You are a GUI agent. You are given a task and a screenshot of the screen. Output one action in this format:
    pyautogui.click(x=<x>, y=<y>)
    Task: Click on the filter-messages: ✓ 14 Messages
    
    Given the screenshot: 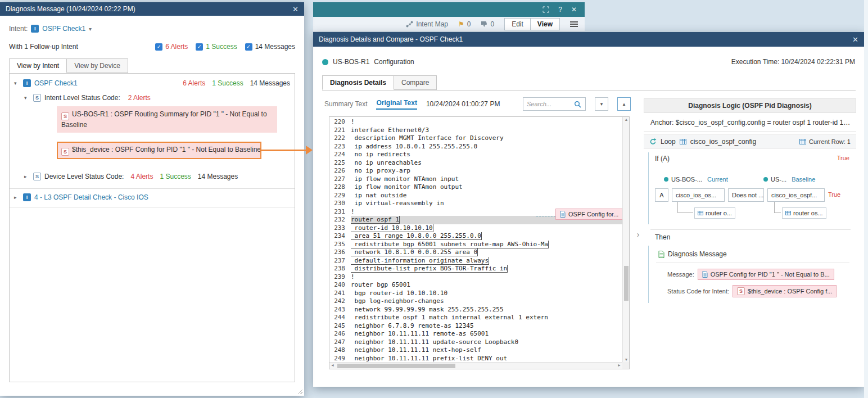 What is the action you would take?
    pyautogui.click(x=270, y=47)
    